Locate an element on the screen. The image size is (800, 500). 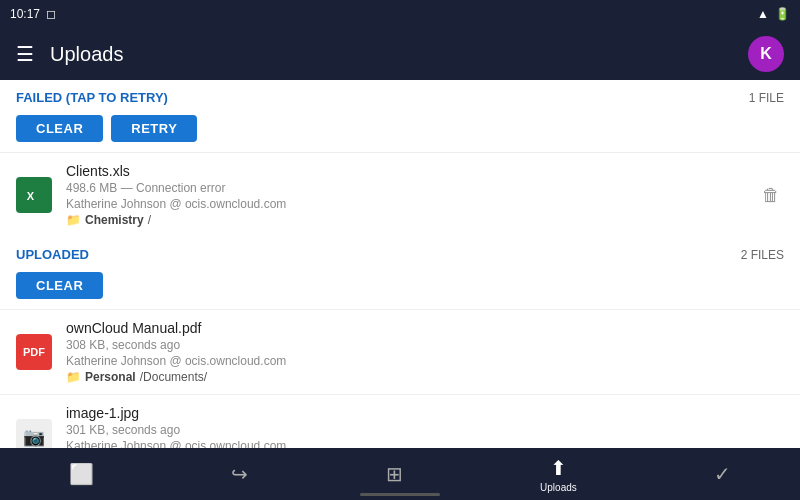
uploads-nav-label: Uploads is located at coordinates (558, 488).